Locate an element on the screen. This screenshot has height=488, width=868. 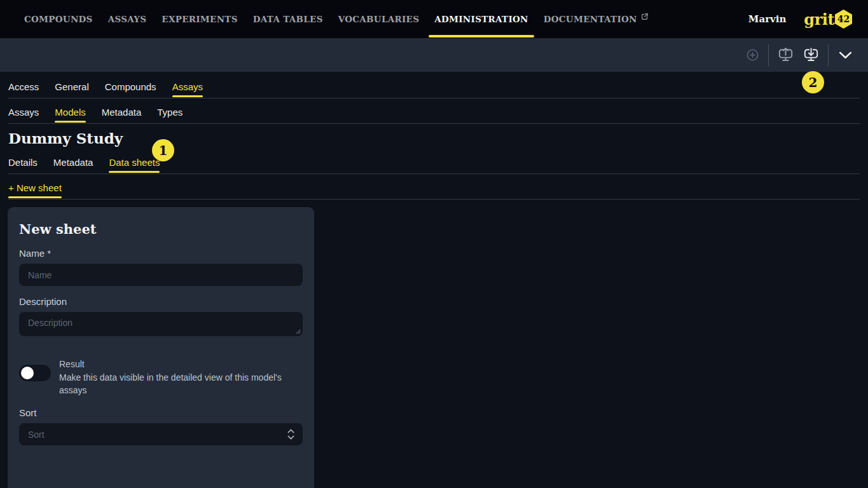
export-button is located at coordinates (786, 55).